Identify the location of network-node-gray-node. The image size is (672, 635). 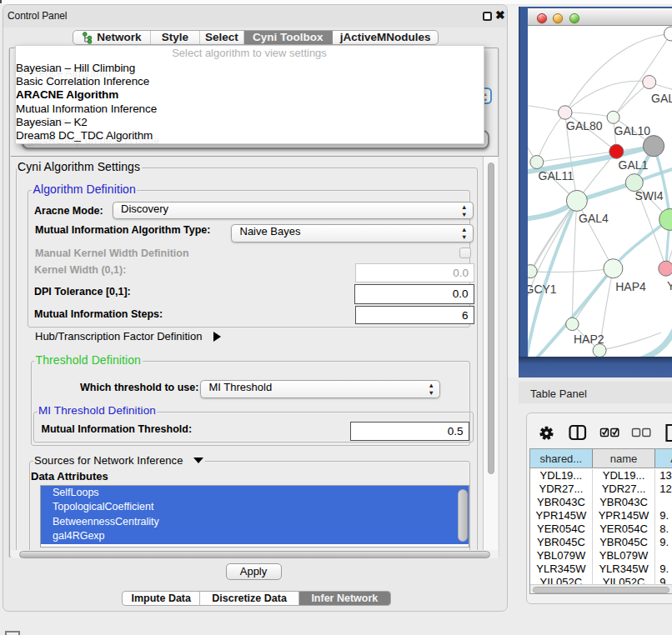
(654, 145).